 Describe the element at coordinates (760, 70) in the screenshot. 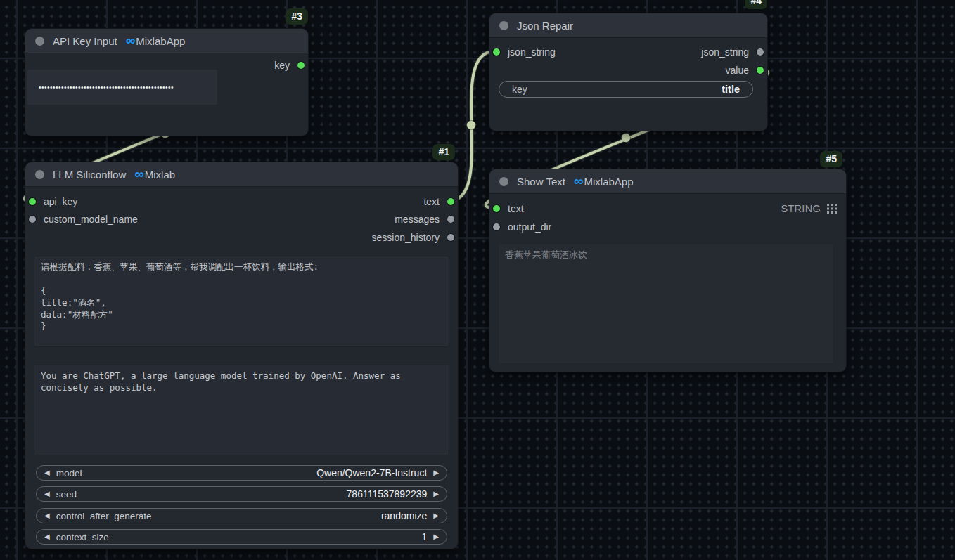

I see `output-port-value` at that location.